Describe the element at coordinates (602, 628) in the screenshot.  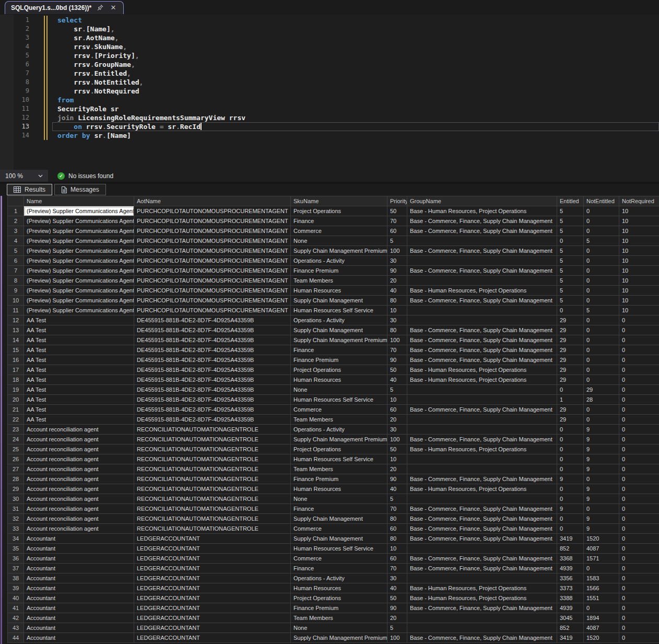
I see `grid-cell: 4087` at that location.